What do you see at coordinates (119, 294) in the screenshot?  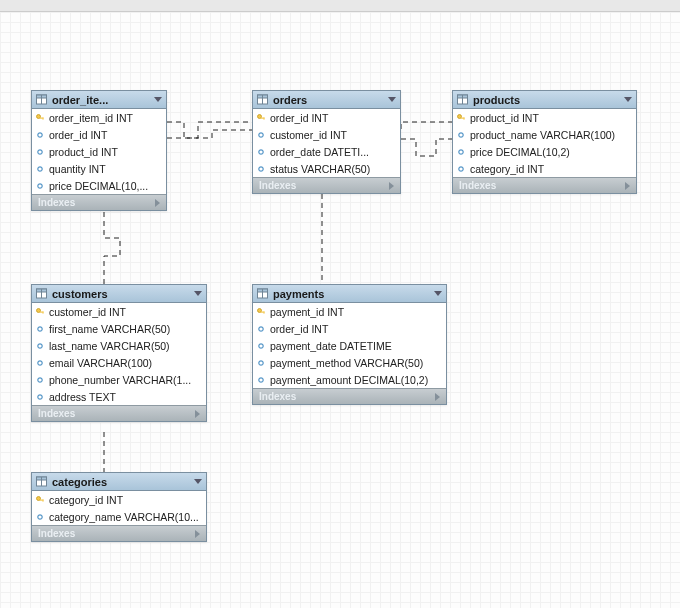 I see `table-header-customers: customers` at bounding box center [119, 294].